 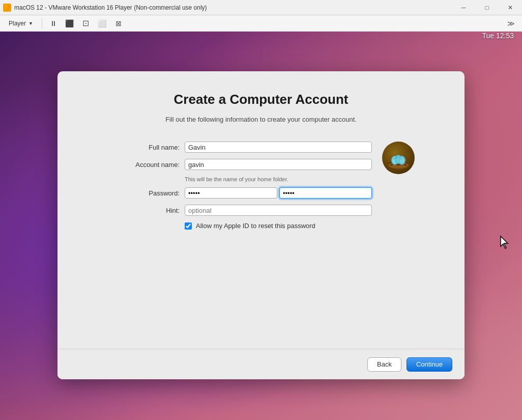 I want to click on clock: Tue 12:53, so click(x=498, y=36).